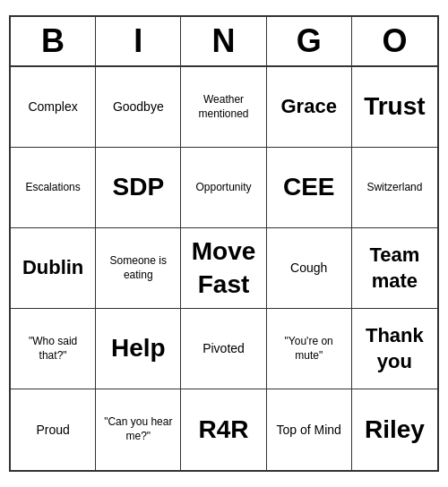 Image resolution: width=448 pixels, height=487 pixels. I want to click on bingo-cell-2: Weather mentioned, so click(224, 107).